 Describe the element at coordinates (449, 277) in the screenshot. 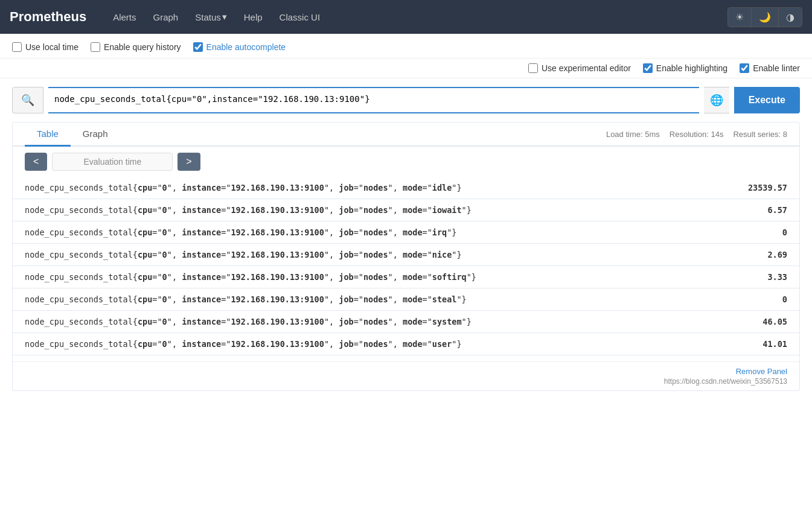

I see `label-value: softirq` at that location.